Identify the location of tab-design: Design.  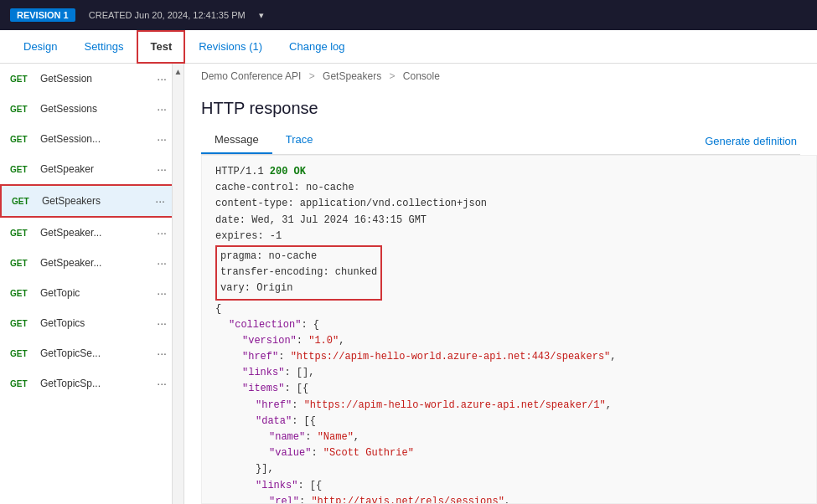
(40, 47).